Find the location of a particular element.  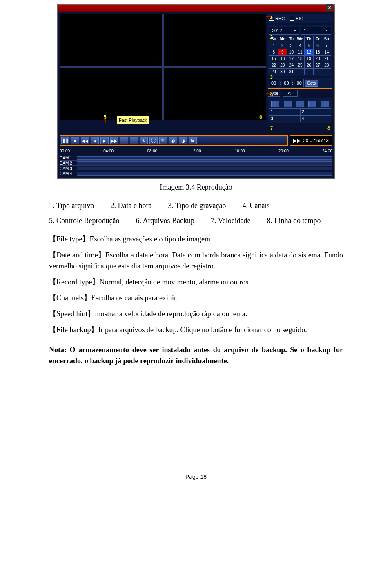

prev-button: − is located at coordinates (124, 141).